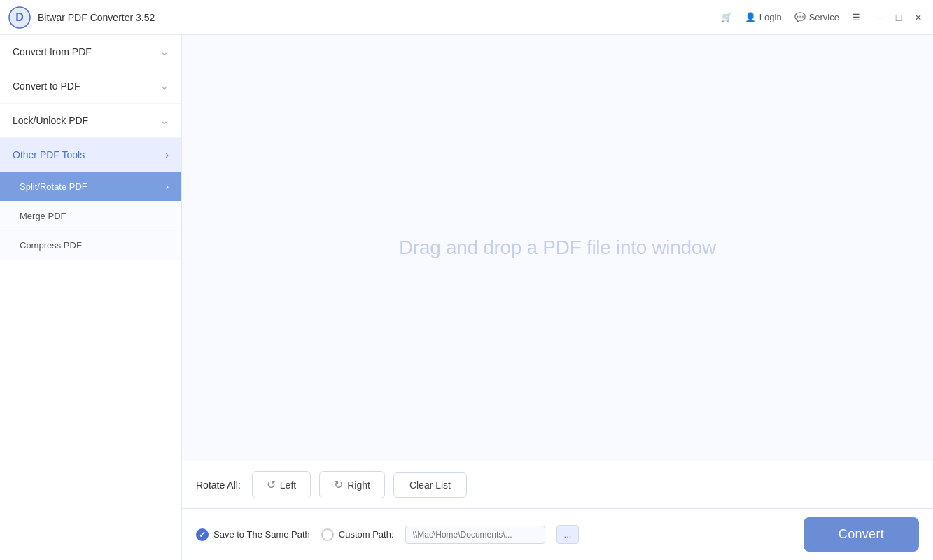  What do you see at coordinates (800, 17) in the screenshot?
I see `service-icon: 💬` at bounding box center [800, 17].